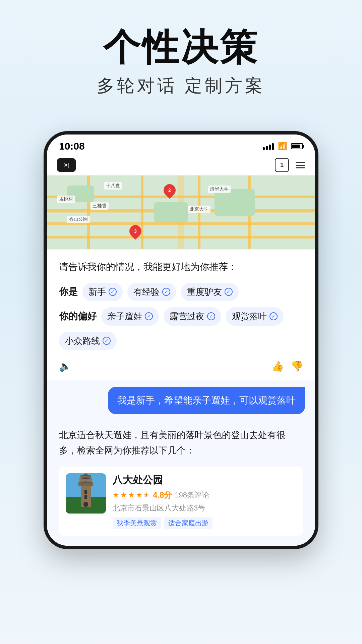  Describe the element at coordinates (68, 292) in the screenshot. I see `experience-label: 你是` at that location.